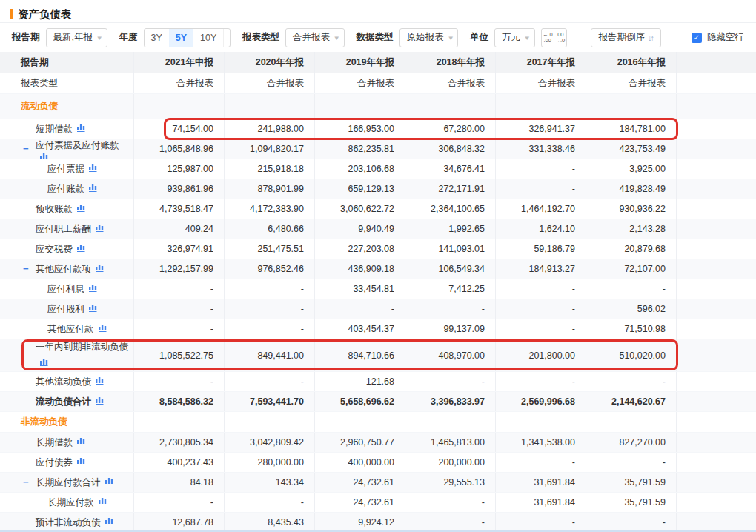 This screenshot has width=756, height=532. I want to click on range-10y-button: 10Y, so click(208, 38).